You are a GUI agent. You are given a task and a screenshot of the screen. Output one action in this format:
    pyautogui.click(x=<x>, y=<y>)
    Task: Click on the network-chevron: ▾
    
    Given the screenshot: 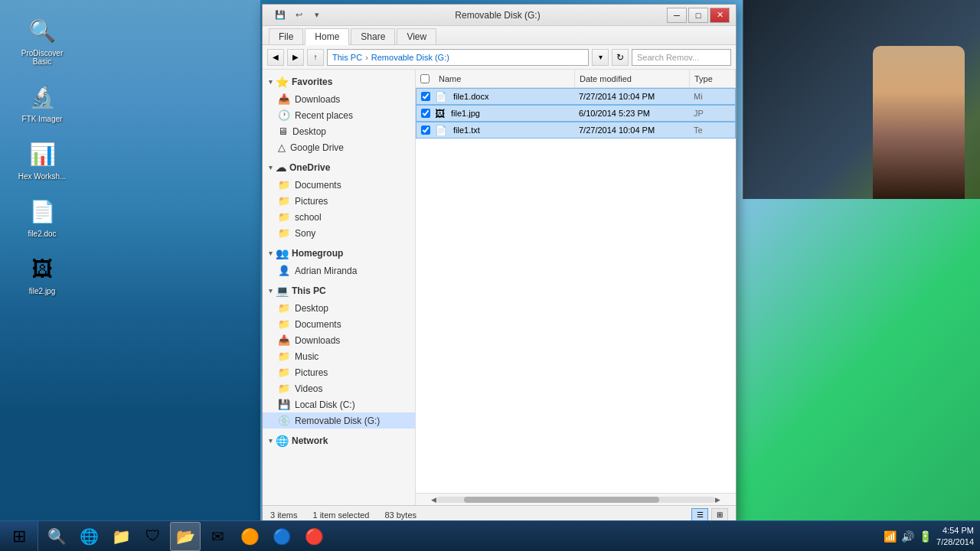 What is the action you would take?
    pyautogui.click(x=271, y=441)
    